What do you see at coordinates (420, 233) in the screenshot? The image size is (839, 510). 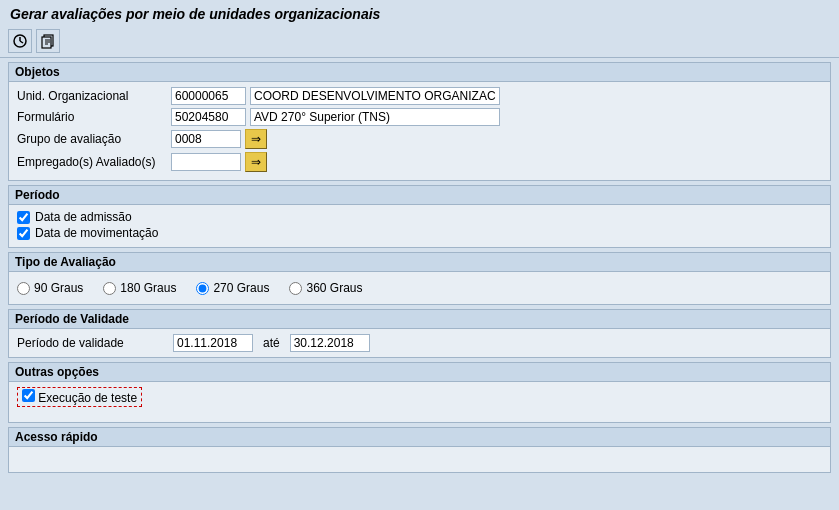 I see `movimentacao-row: Data de movimentação` at bounding box center [420, 233].